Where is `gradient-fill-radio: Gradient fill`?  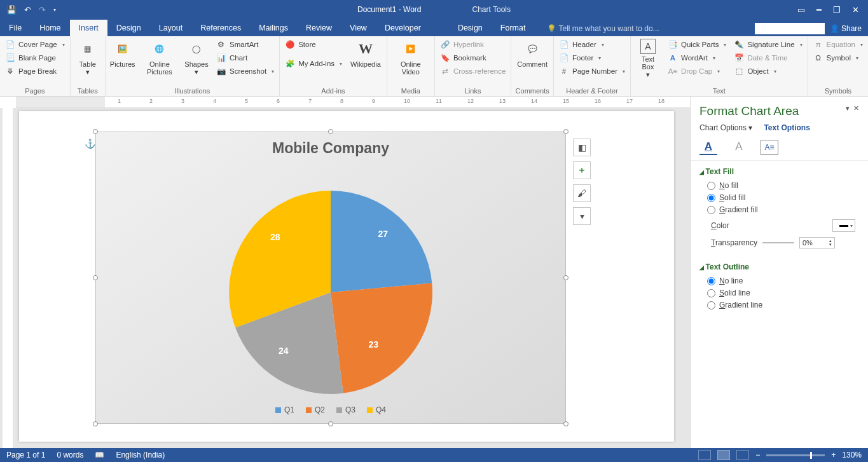
gradient-fill-radio: Gradient fill is located at coordinates (783, 210).